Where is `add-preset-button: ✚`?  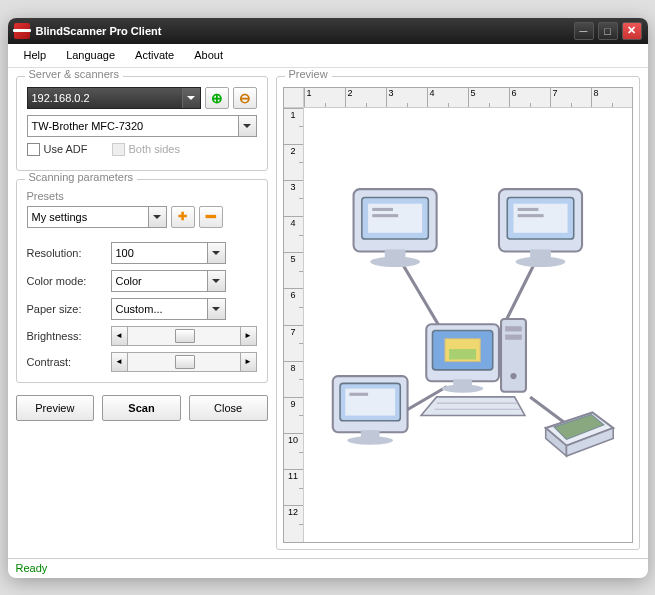
add-preset-button: ✚ is located at coordinates (183, 217).